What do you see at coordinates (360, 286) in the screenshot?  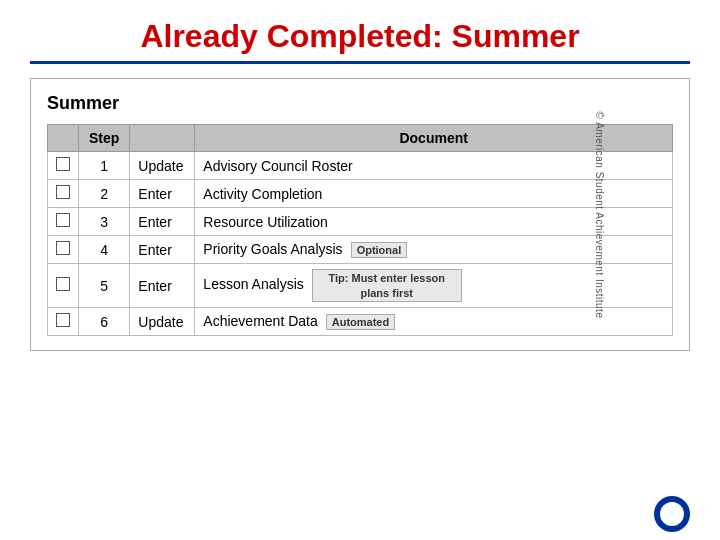 I see `table-row: 5EnterLesson AnalysisTip: Must enter les…` at bounding box center [360, 286].